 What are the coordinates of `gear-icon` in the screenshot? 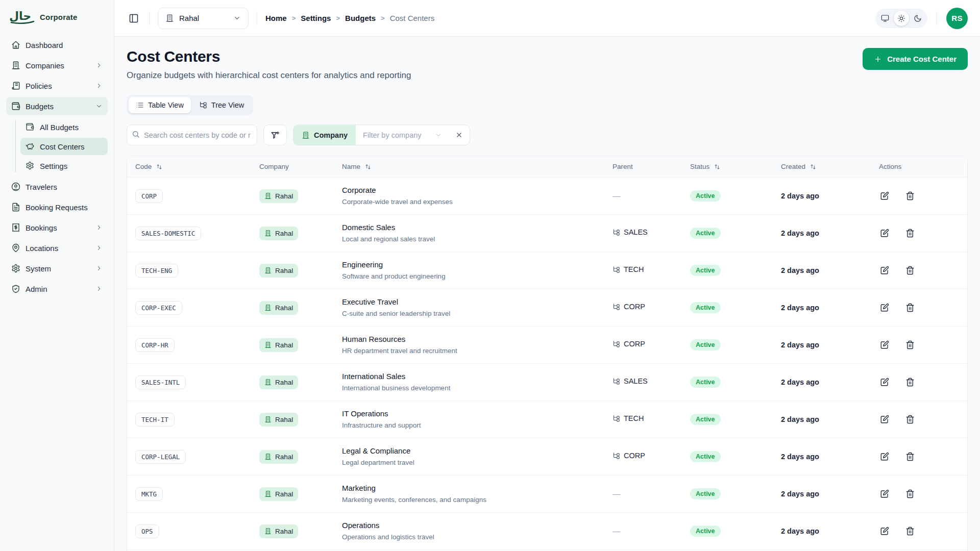 It's located at (16, 268).